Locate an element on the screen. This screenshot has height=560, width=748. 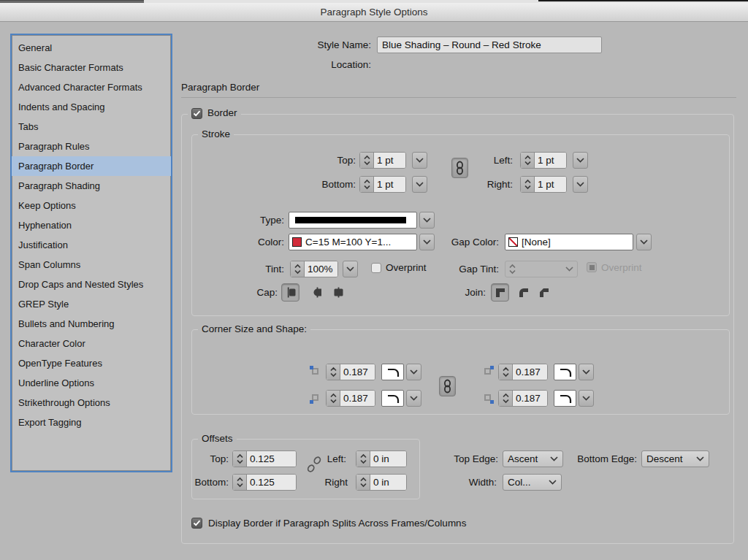
stroke-type-combo is located at coordinates (353, 220).